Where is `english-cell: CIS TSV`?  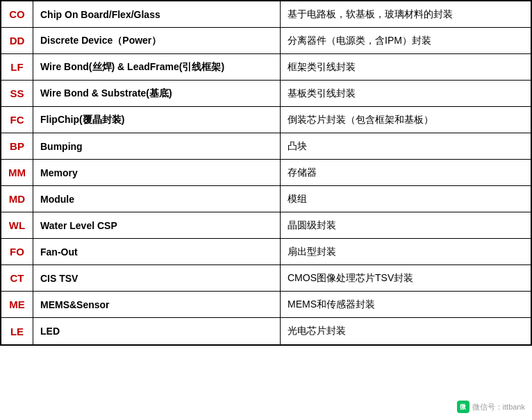
english-cell: CIS TSV is located at coordinates (157, 278).